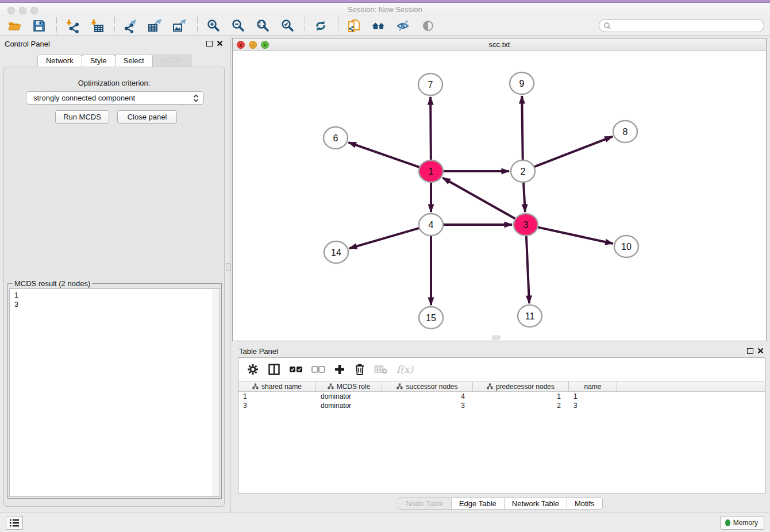 This screenshot has height=532, width=770. What do you see at coordinates (522, 83) in the screenshot?
I see `graph-node-9: 9` at bounding box center [522, 83].